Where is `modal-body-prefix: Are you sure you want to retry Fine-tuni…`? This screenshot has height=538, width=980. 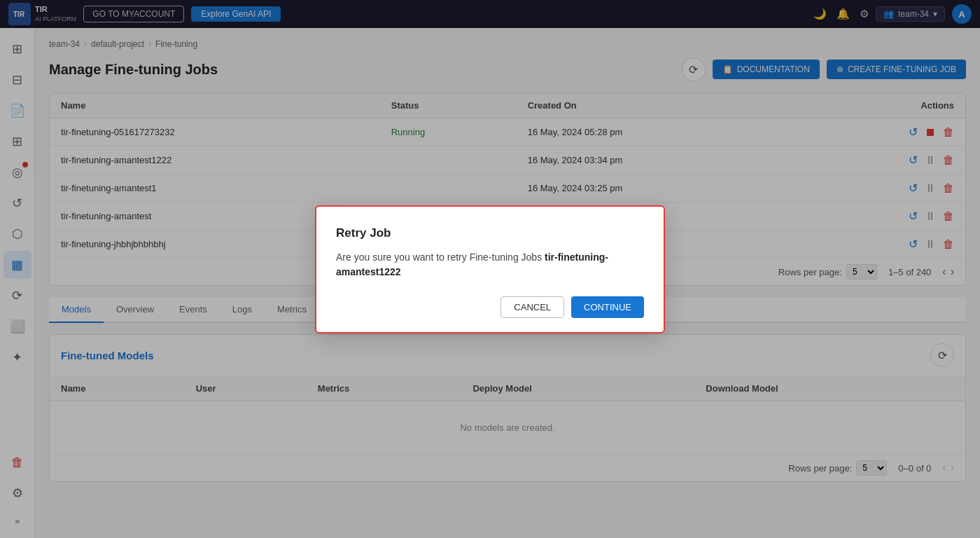 modal-body-prefix: Are you sure you want to retry Fine-tuni… is located at coordinates (440, 257).